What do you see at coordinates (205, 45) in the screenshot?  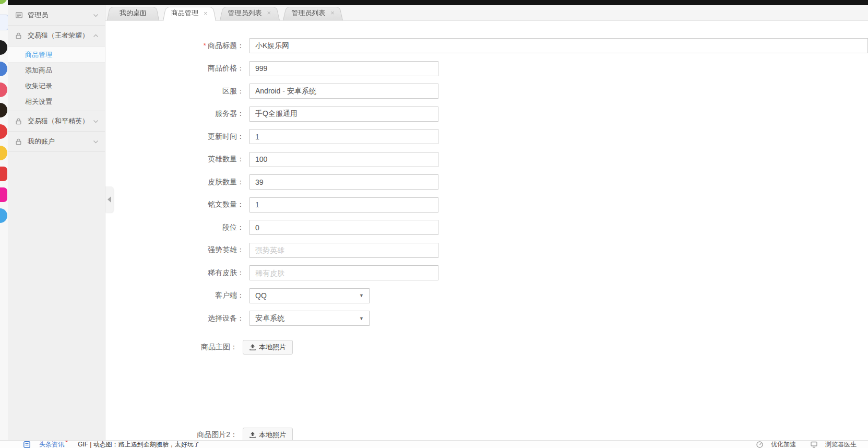 I see `required-asterisk: *` at bounding box center [205, 45].